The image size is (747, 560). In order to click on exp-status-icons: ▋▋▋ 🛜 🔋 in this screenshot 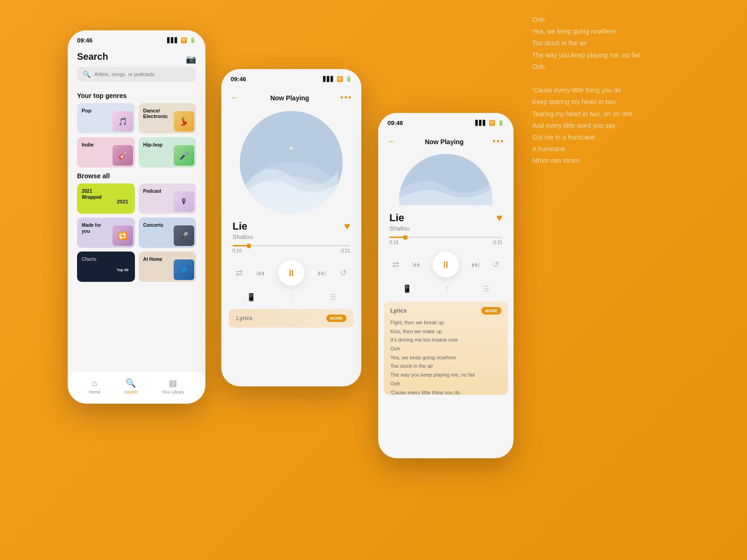, I will do `click(490, 123)`.